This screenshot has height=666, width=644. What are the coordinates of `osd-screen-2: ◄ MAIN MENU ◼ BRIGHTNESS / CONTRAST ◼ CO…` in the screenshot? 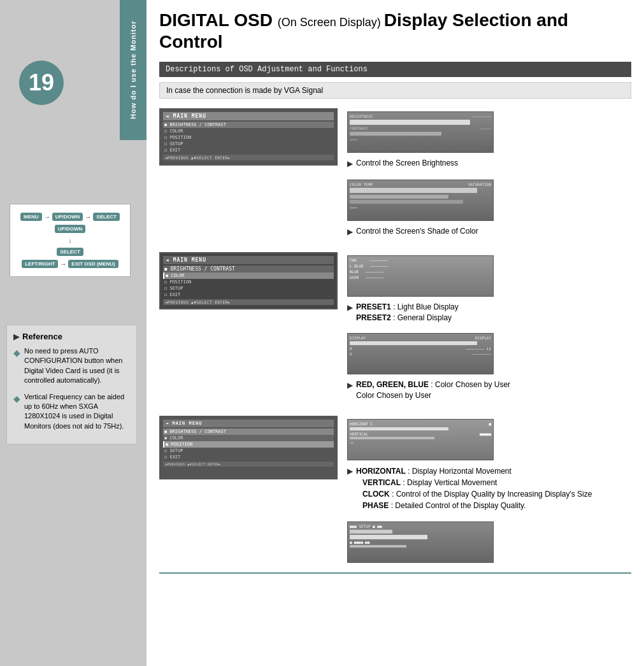 It's located at (248, 281).